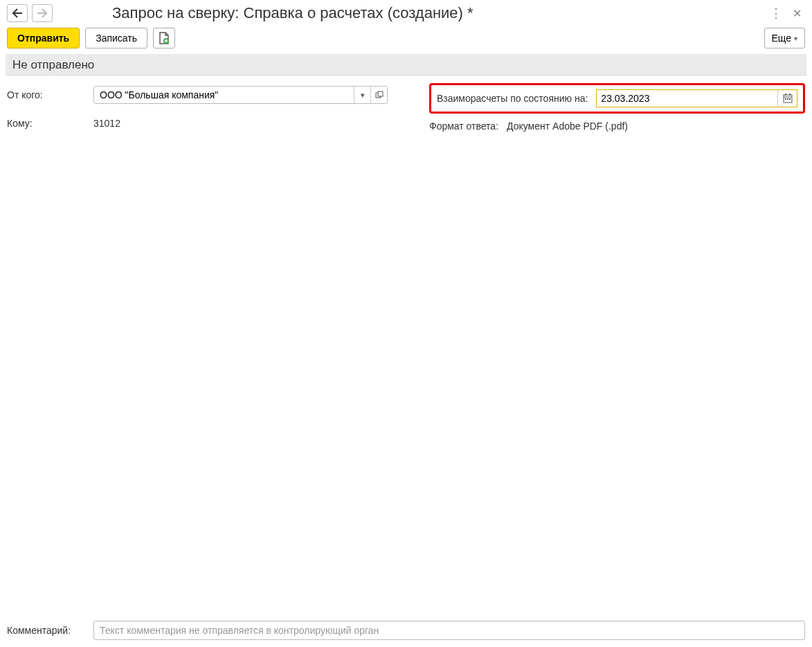  What do you see at coordinates (17, 13) in the screenshot?
I see `arrow-left-icon` at bounding box center [17, 13].